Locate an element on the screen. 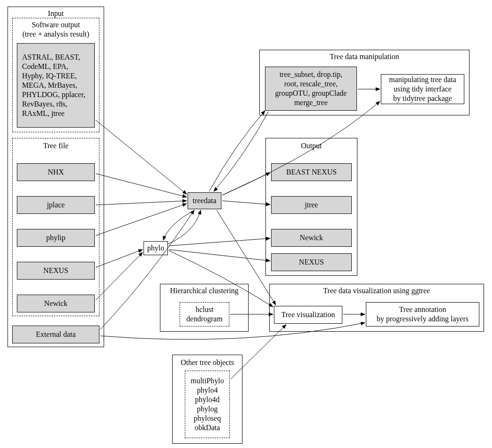  manipulation-functions-box: tree_subset, drop.tip, root, rescale_tre… is located at coordinates (311, 89).